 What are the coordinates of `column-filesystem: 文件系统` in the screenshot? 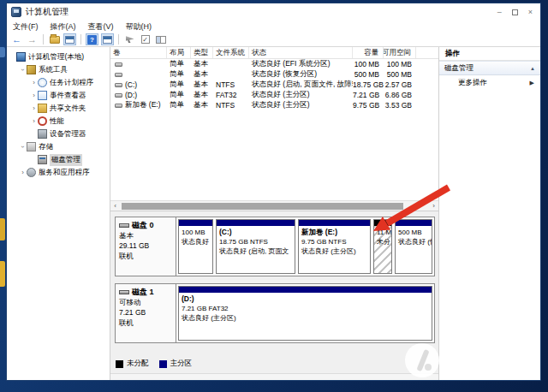 It's located at (231, 53).